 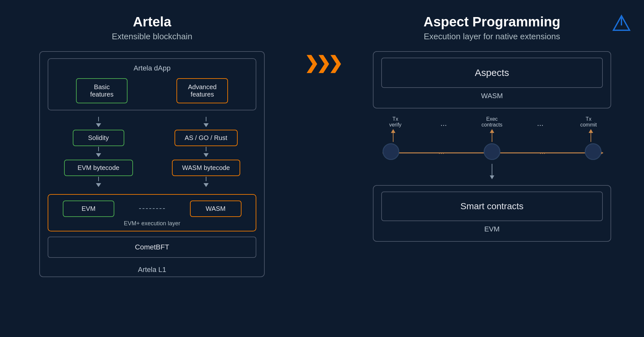 I want to click on advanced-features-box: Advancedfeatures, so click(x=202, y=91).